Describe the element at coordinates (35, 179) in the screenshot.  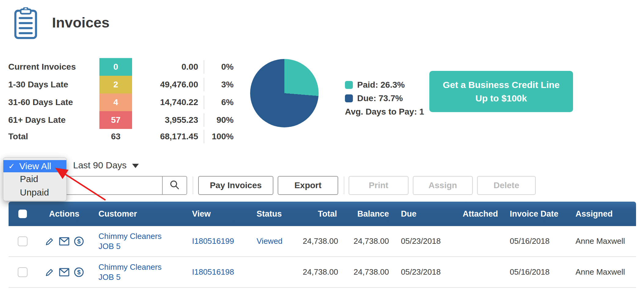
I see `dropdown-item-paid: Paid` at that location.